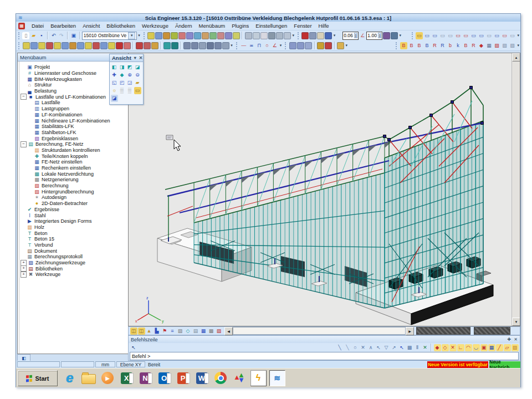  I want to click on view-manager-icon: ▭, so click(419, 35).